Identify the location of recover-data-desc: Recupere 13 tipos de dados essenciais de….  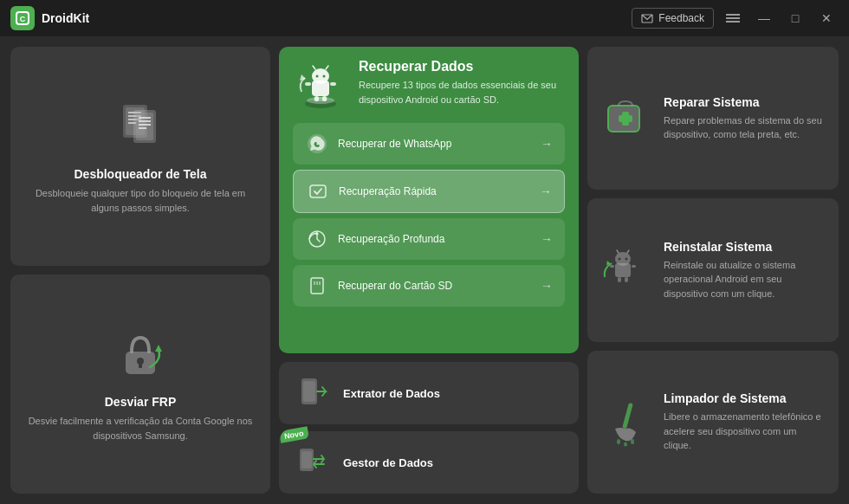
(462, 92).